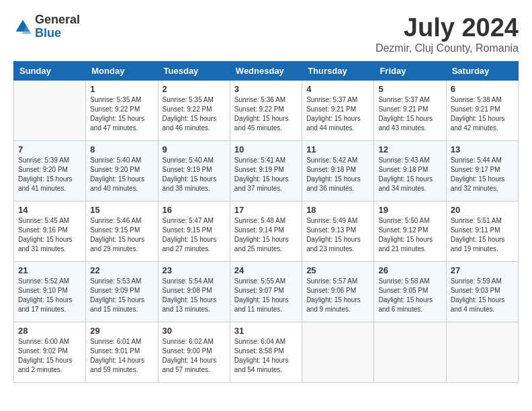  What do you see at coordinates (122, 295) in the screenshot?
I see `day-info: Sunrise: 5:53 AM Sunset: 9:09 PM Dayligh…` at bounding box center [122, 295].